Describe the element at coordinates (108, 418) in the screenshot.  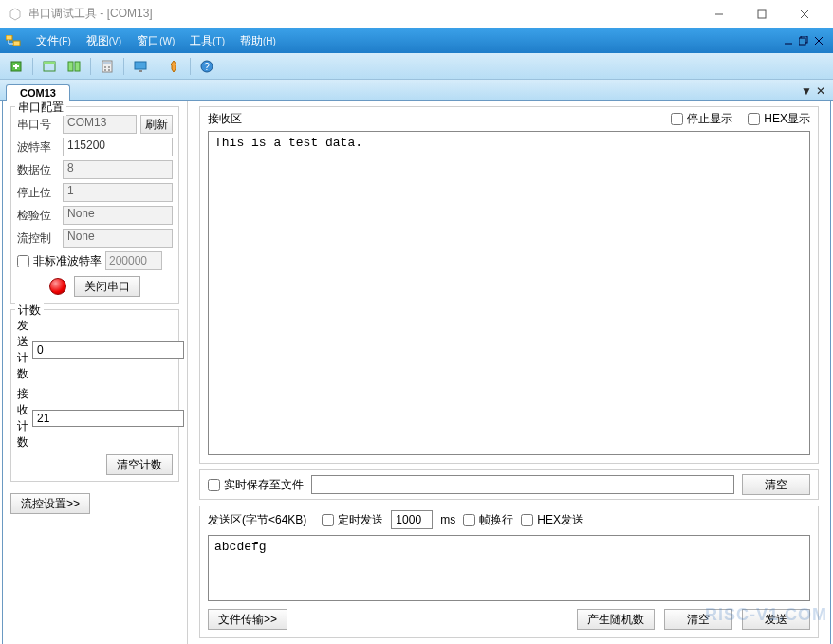
I see `rx-count-field` at that location.